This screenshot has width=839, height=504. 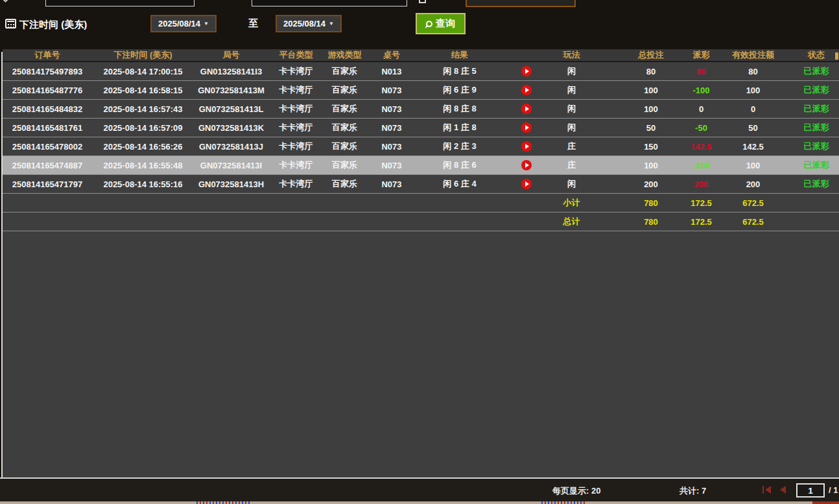 What do you see at coordinates (702, 109) in the screenshot?
I see `cell-payout: 0` at bounding box center [702, 109].